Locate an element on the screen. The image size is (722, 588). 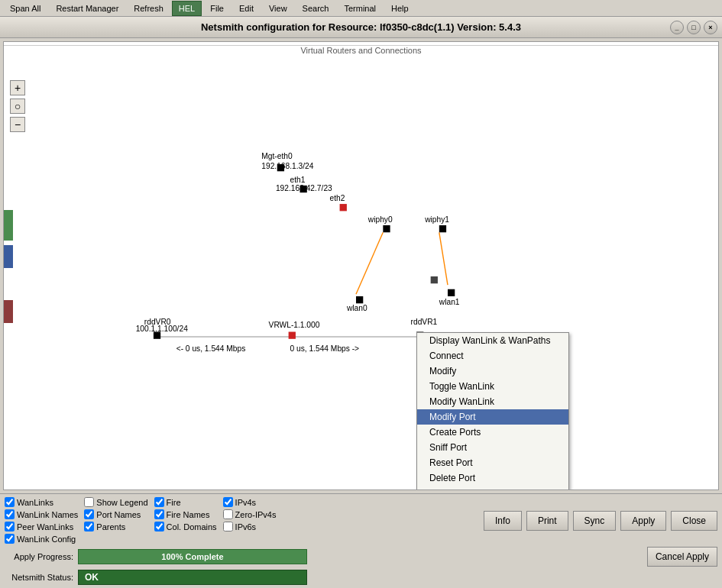
label-eth2: eth2 is located at coordinates (338, 199).